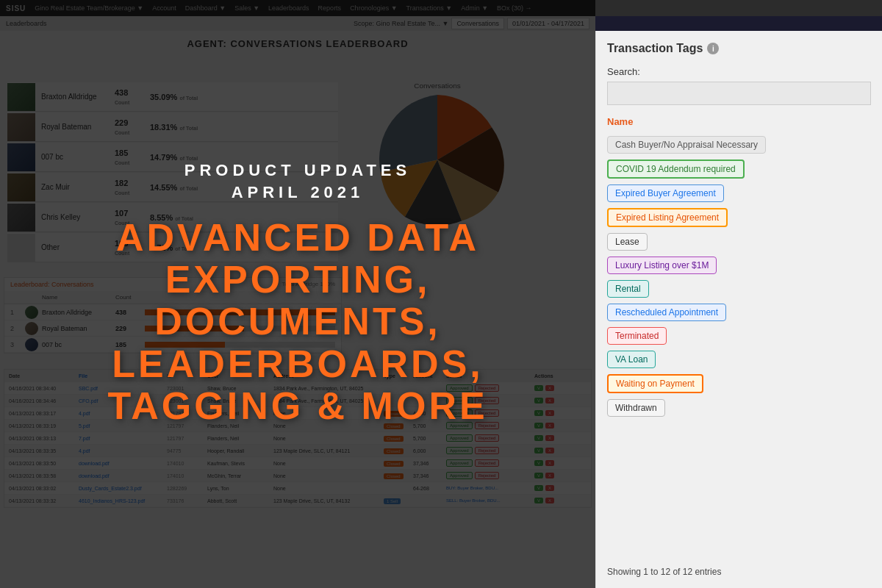 This screenshot has width=882, height=588. Describe the element at coordinates (628, 289) in the screenshot. I see `tag-rental: Rental` at that location.